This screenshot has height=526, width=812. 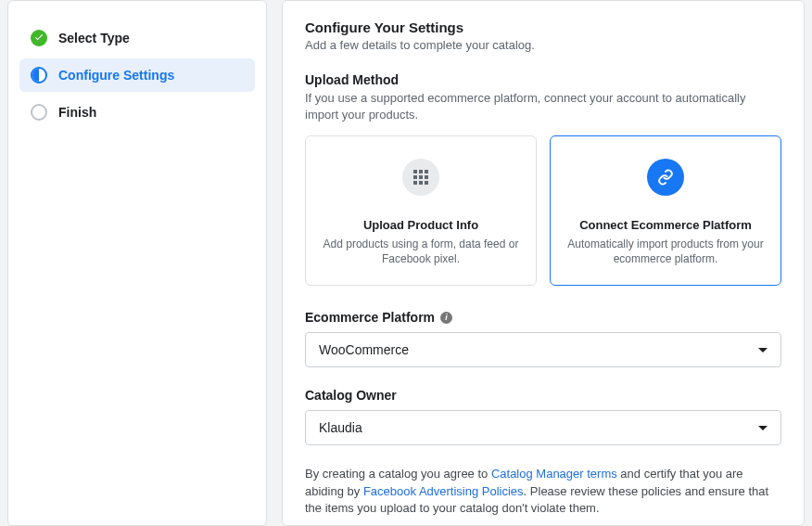 What do you see at coordinates (363, 350) in the screenshot?
I see `platform-value: WooCommerce` at bounding box center [363, 350].